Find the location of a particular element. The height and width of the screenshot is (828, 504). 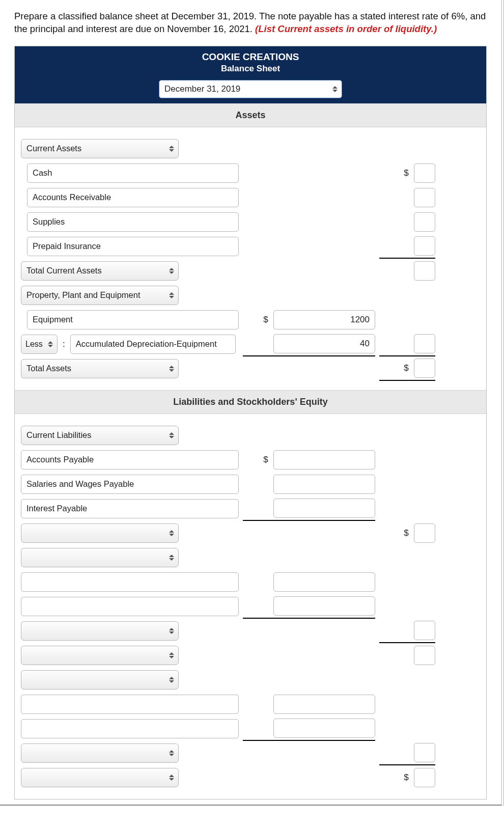

instruction-emph: (List Current assets in order of liquidi… is located at coordinates (346, 29).